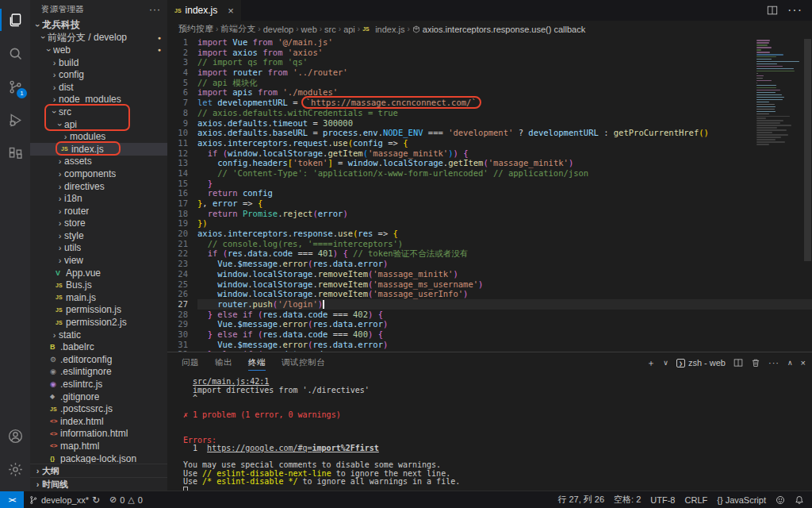 The height and width of the screenshot is (508, 812). I want to click on breadcrumb-item-3: develop, so click(279, 29).